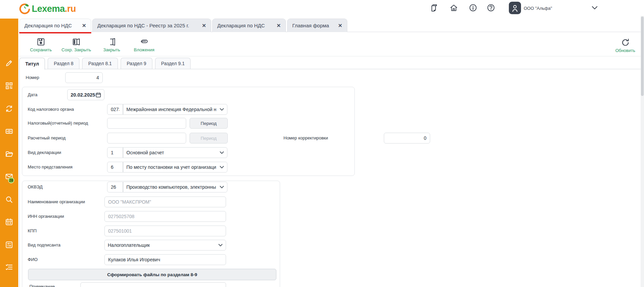 The width and height of the screenshot is (644, 287). I want to click on calc-period-input, so click(147, 138).